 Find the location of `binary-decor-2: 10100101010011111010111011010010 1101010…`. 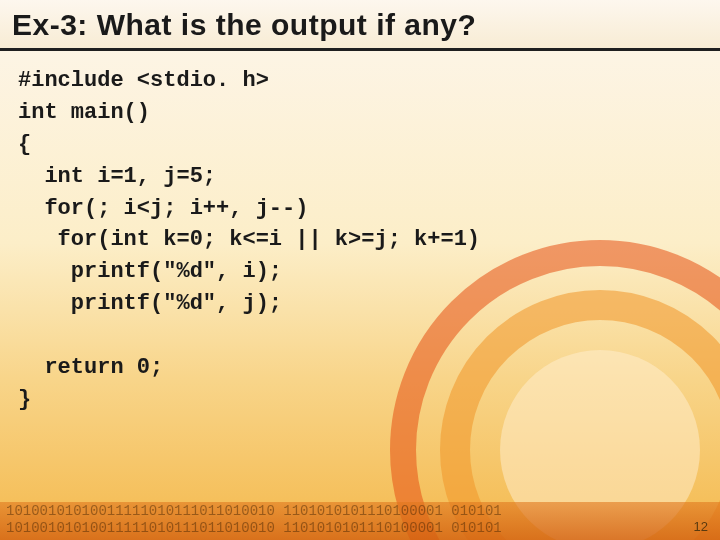

binary-decor-2: 10100101010011111010111011010010 1101010… is located at coordinates (360, 528).